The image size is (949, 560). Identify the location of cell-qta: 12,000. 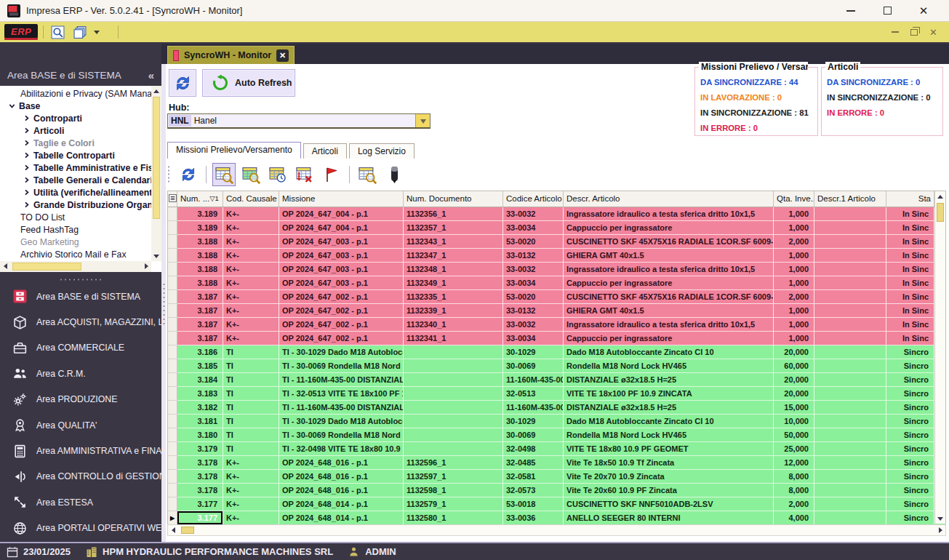
(794, 463).